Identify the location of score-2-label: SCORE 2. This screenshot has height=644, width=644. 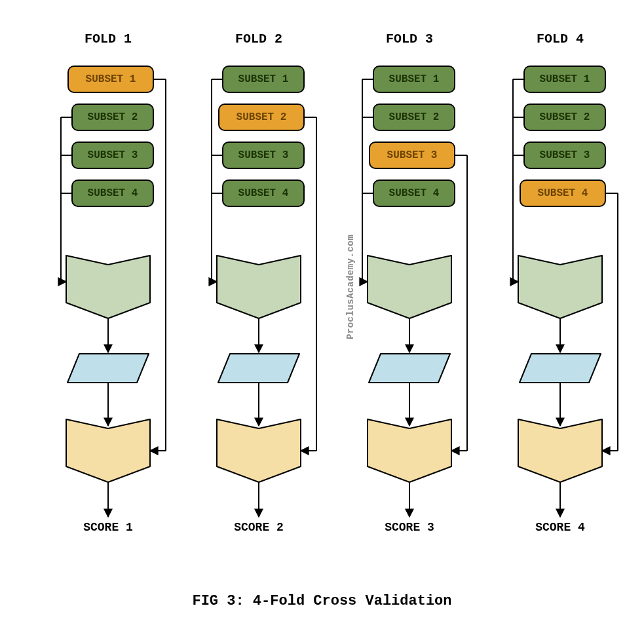
(259, 527).